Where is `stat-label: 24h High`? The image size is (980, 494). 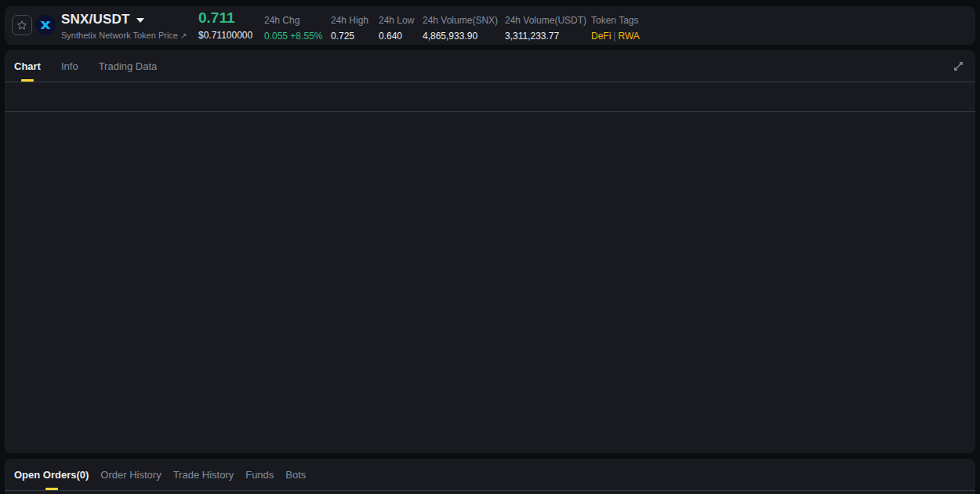
stat-label: 24h High is located at coordinates (350, 20).